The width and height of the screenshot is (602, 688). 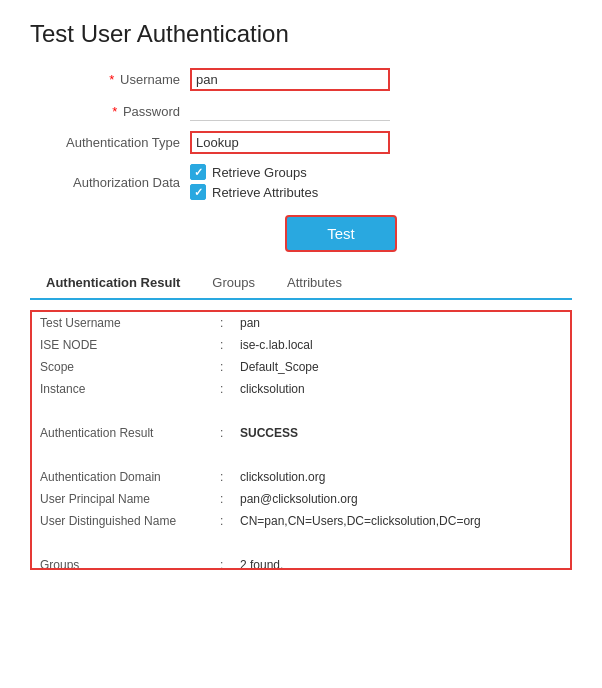 I want to click on required-star-password: *, so click(x=114, y=112).